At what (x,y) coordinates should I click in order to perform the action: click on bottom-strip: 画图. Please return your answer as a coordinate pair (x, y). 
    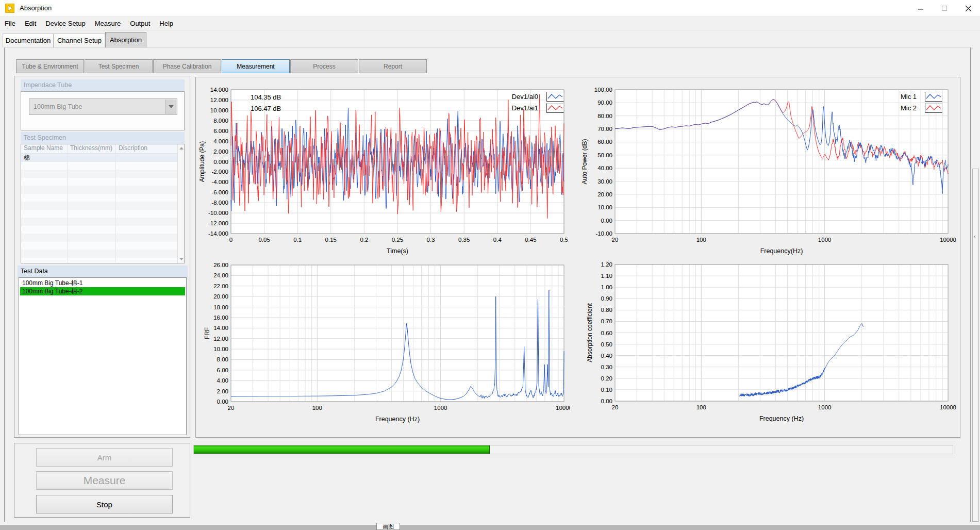
    Looking at the image, I should click on (490, 527).